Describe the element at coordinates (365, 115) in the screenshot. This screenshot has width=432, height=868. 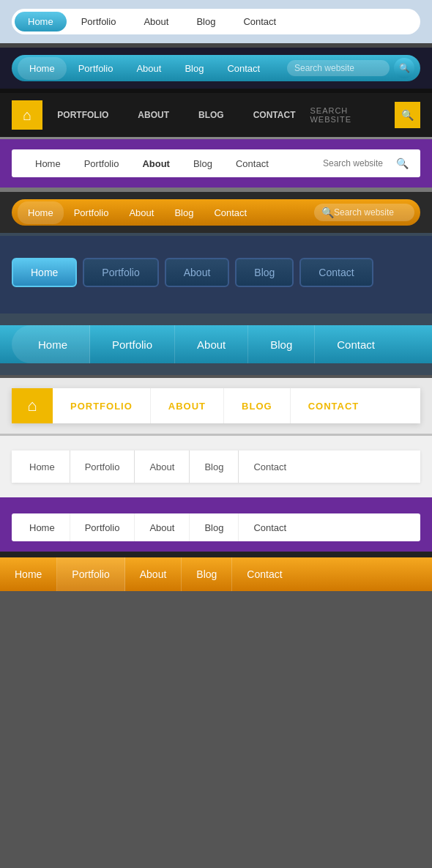
I see `nav3-search-area: SEARCH WEBSITE 🔍` at that location.